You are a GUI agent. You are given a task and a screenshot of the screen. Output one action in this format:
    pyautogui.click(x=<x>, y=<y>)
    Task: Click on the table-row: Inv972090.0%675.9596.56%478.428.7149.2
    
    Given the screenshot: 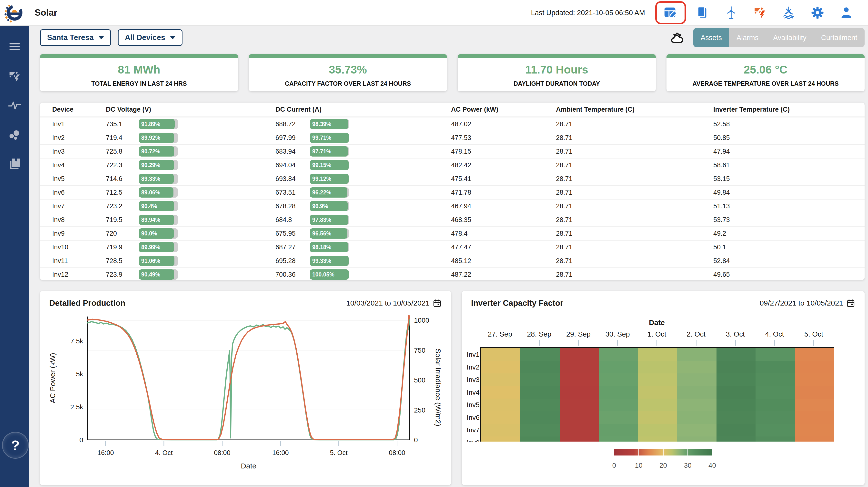 What is the action you would take?
    pyautogui.click(x=452, y=233)
    